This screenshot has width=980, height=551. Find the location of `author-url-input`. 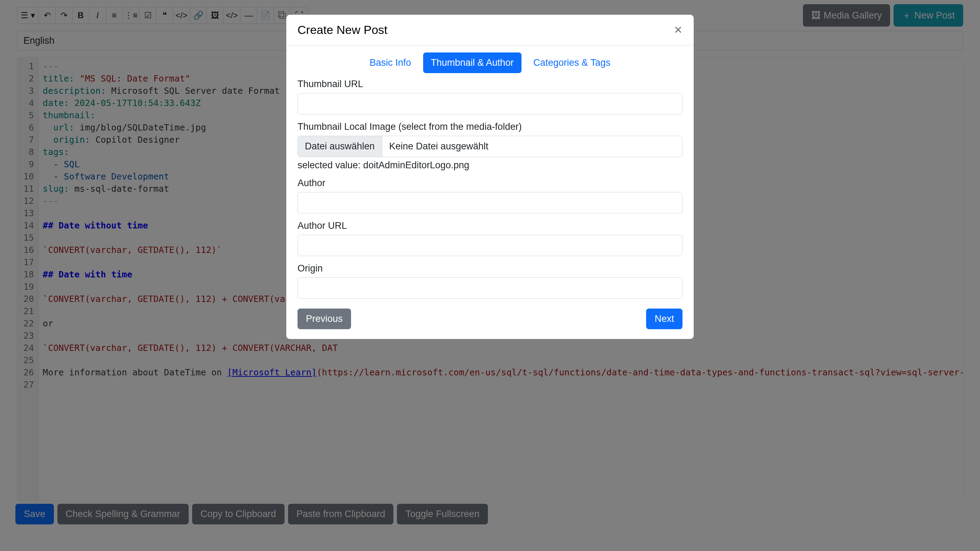

author-url-input is located at coordinates (490, 245).